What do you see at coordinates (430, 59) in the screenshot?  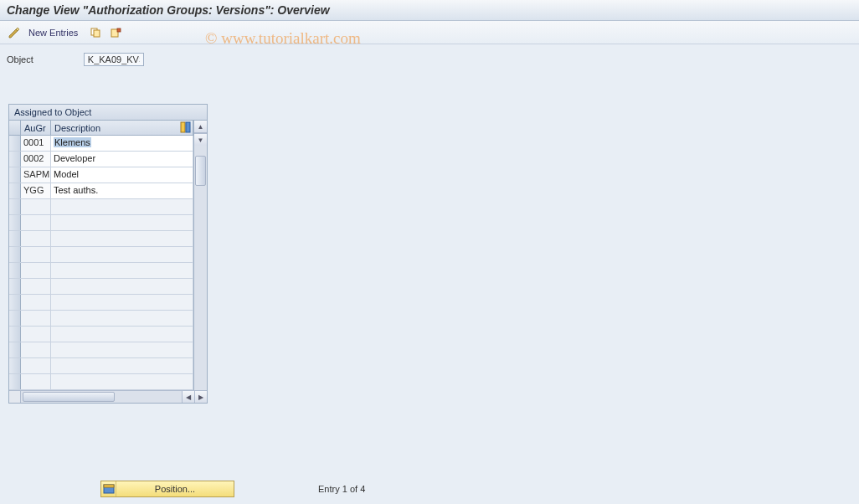 I see `object-row: Object` at bounding box center [430, 59].